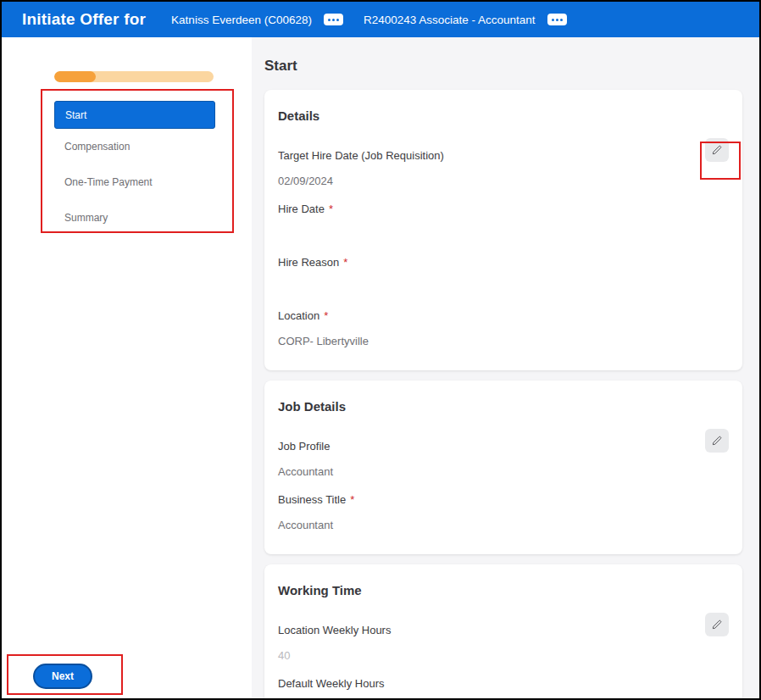 The image size is (761, 700). I want to click on step-compensation: Compensation, so click(135, 147).